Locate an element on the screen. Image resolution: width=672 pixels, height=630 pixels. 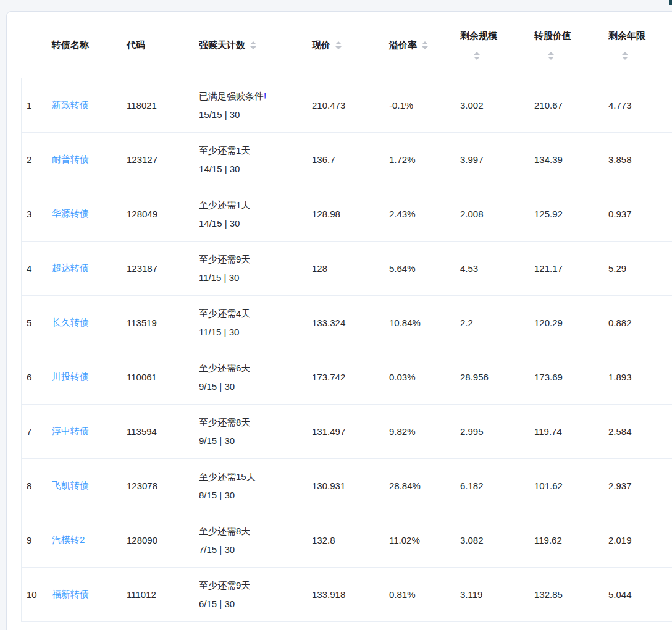
column-header-remaining-years: 剩余年限 is located at coordinates (637, 45).